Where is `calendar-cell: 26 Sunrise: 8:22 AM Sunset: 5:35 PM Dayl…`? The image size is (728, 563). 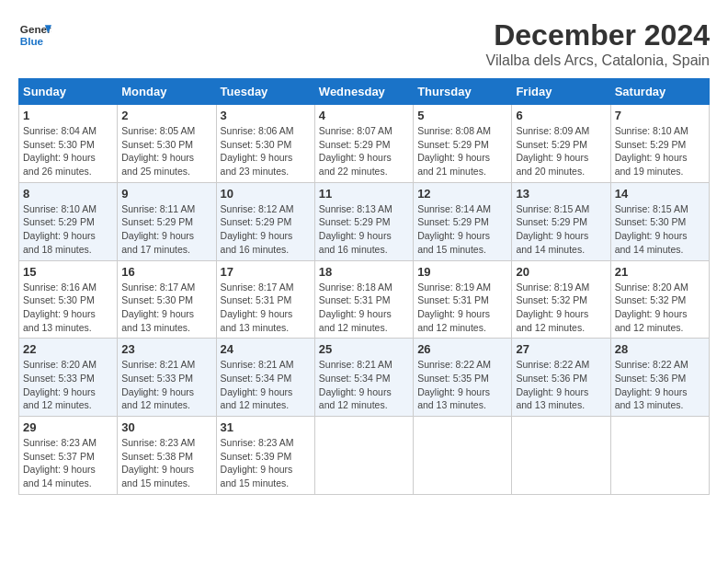
calendar-cell: 26 Sunrise: 8:22 AM Sunset: 5:35 PM Dayl… is located at coordinates (463, 377).